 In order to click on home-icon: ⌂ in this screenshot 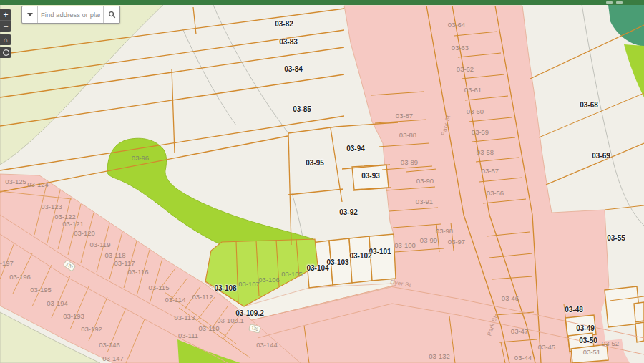, I will do `click(6, 40)`.